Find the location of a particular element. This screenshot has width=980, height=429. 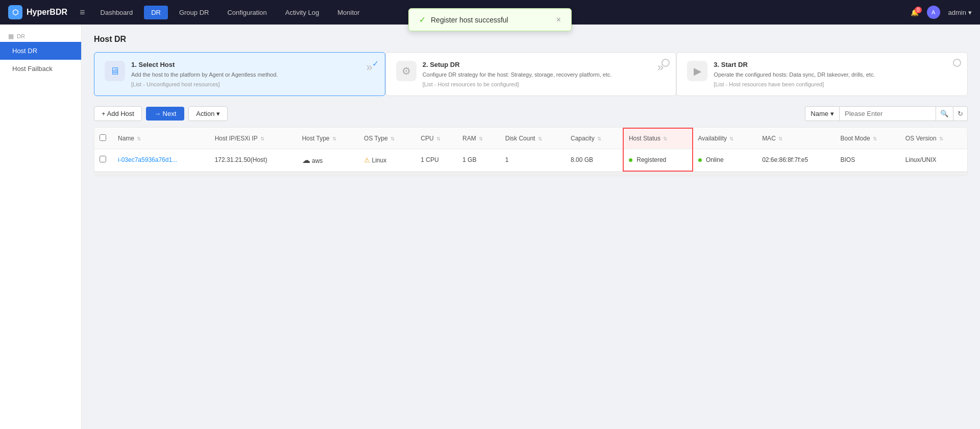

row-ram-cell: 1 GB is located at coordinates (479, 160).